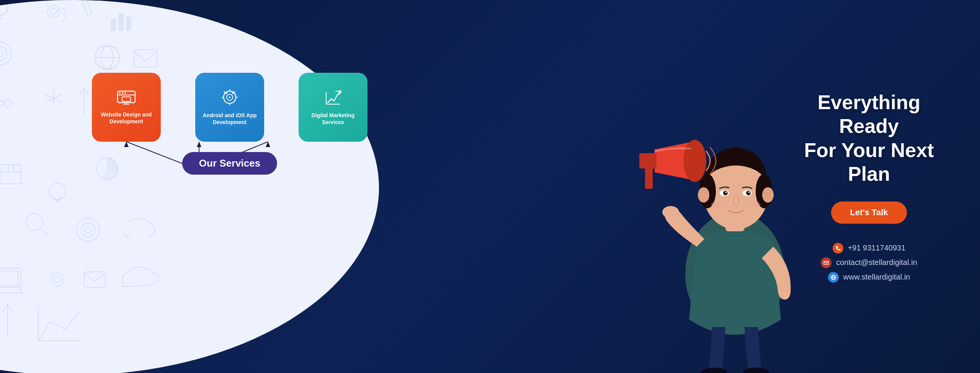 The image size is (980, 373). Describe the element at coordinates (869, 213) in the screenshot. I see `lets-talk-button: Let's Talk` at that location.